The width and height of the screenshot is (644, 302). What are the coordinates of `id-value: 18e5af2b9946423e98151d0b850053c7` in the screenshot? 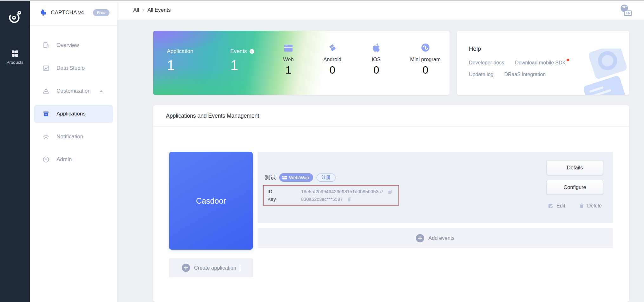 It's located at (342, 192).